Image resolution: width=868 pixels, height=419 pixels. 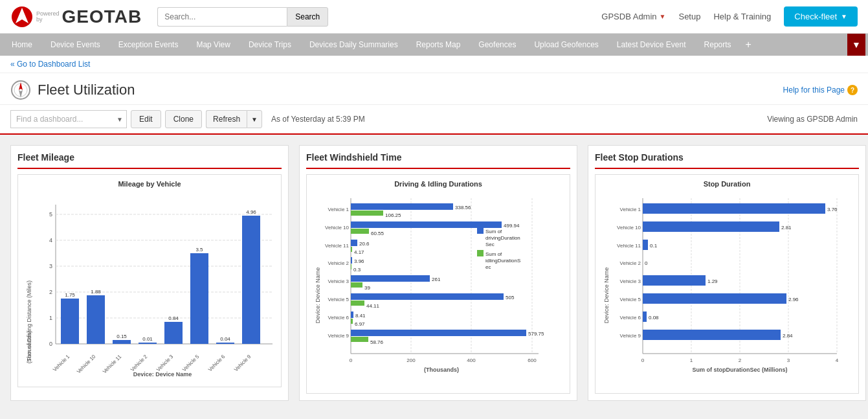 What do you see at coordinates (261, 17) in the screenshot?
I see `search-area: Search` at bounding box center [261, 17].